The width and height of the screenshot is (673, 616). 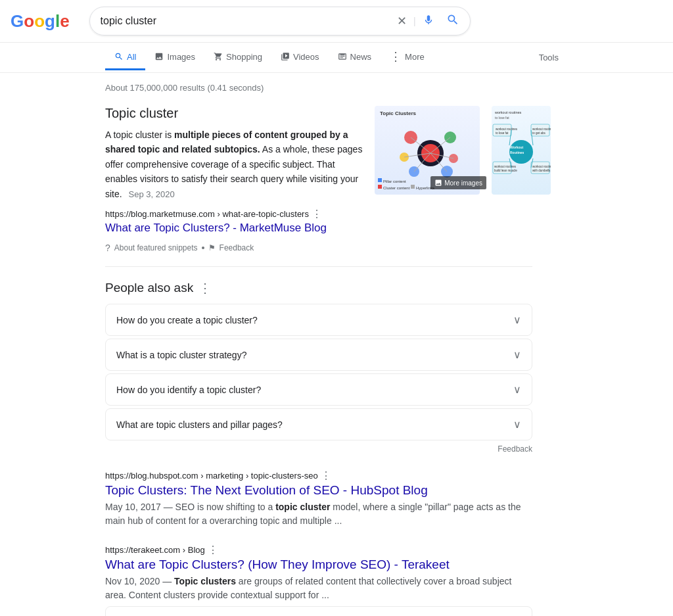 What do you see at coordinates (319, 476) in the screenshot?
I see `result-1-url-line: https://blog.hubspot.com › marketing › t…` at bounding box center [319, 476].